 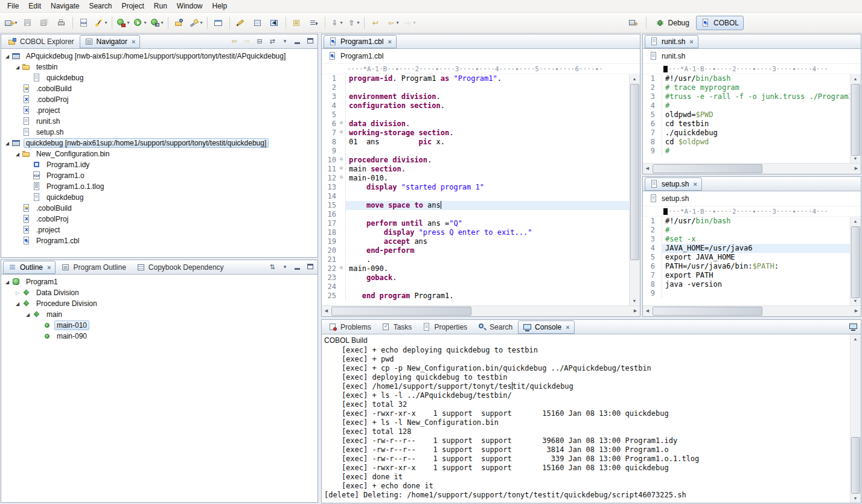 I want to click on open-console-button, so click(x=854, y=327).